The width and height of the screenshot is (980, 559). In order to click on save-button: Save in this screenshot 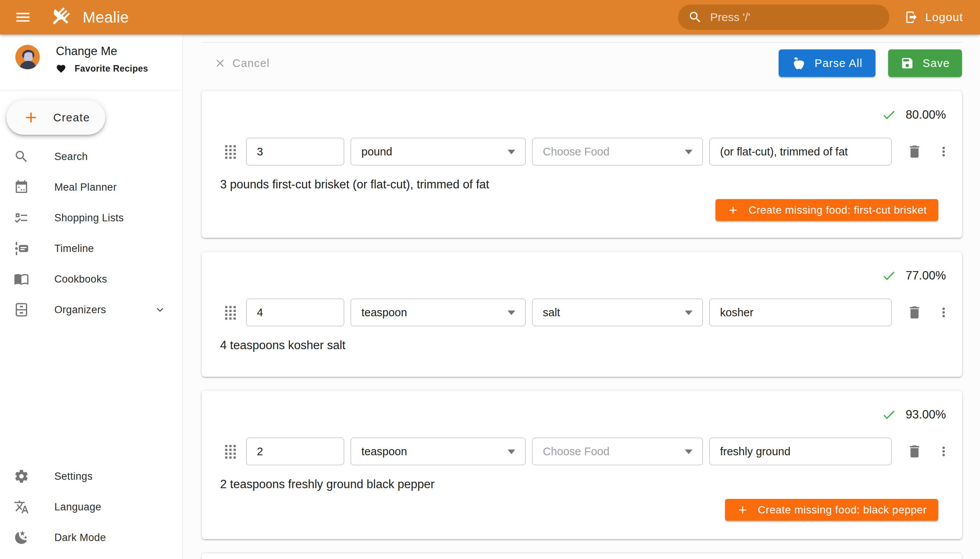, I will do `click(925, 63)`.